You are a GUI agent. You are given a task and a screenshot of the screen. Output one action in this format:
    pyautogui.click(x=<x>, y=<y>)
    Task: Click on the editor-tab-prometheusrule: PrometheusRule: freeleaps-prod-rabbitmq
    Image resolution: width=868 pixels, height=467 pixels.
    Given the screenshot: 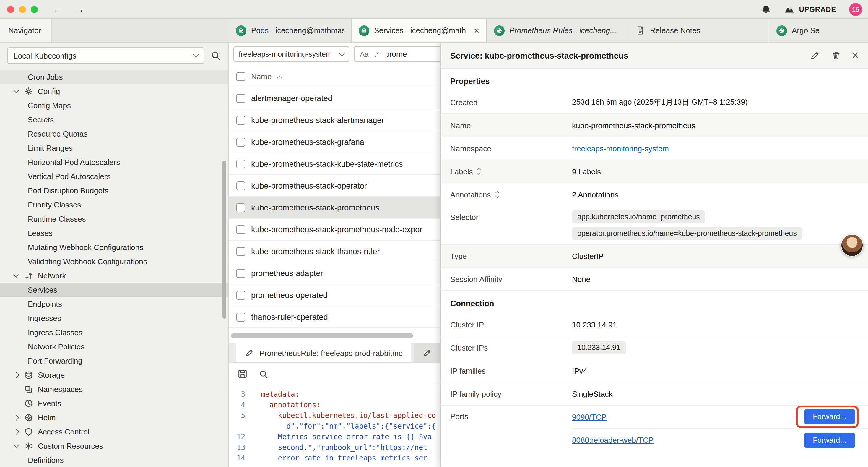 What is the action you would take?
    pyautogui.click(x=323, y=353)
    